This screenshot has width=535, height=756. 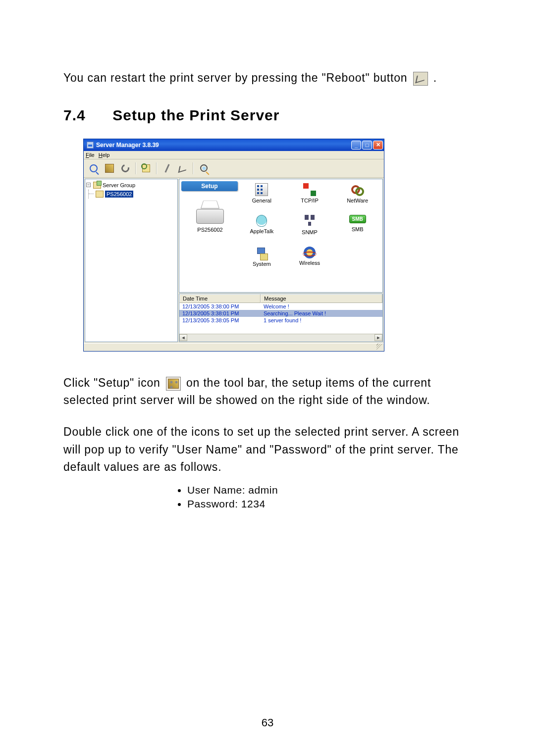 What do you see at coordinates (321, 299) in the screenshot?
I see `column-header-message: Message` at bounding box center [321, 299].